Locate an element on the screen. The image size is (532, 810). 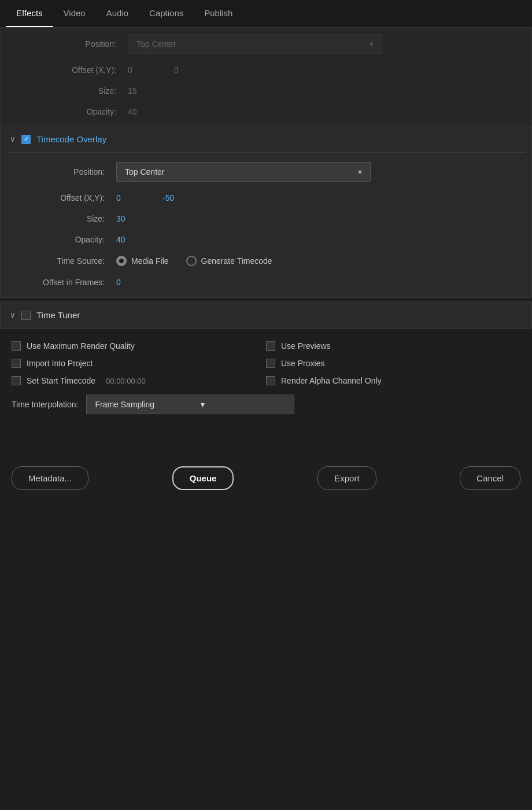
time-interpolation-row: Time Interpolation: Frame Sampling ▾ is located at coordinates (266, 403).